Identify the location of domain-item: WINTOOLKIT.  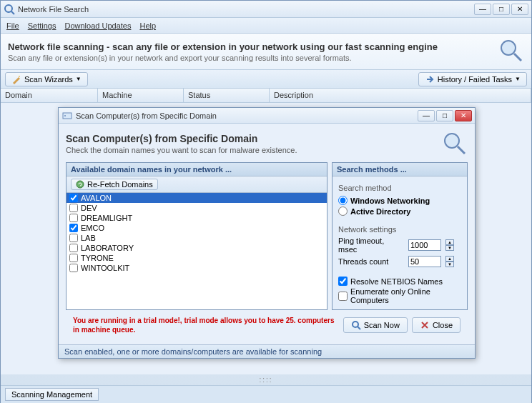
(197, 268).